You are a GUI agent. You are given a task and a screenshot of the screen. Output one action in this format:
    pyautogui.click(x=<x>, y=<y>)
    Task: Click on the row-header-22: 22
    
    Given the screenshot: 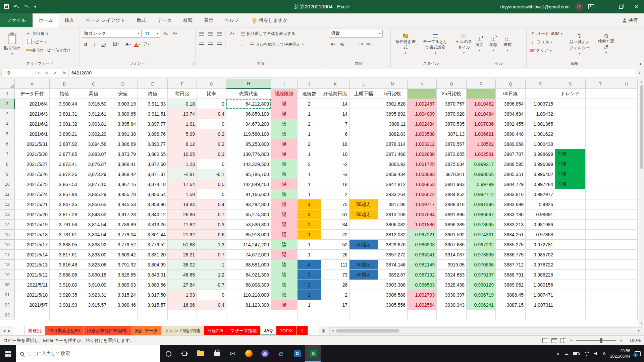 What is the action you would take?
    pyautogui.click(x=7, y=305)
    